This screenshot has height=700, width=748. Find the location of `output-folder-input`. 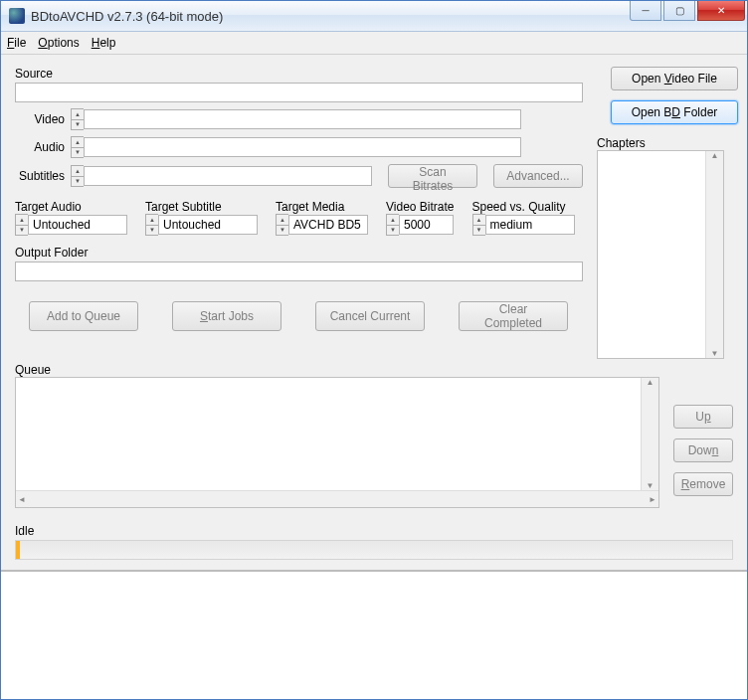

output-folder-input is located at coordinates (298, 271).